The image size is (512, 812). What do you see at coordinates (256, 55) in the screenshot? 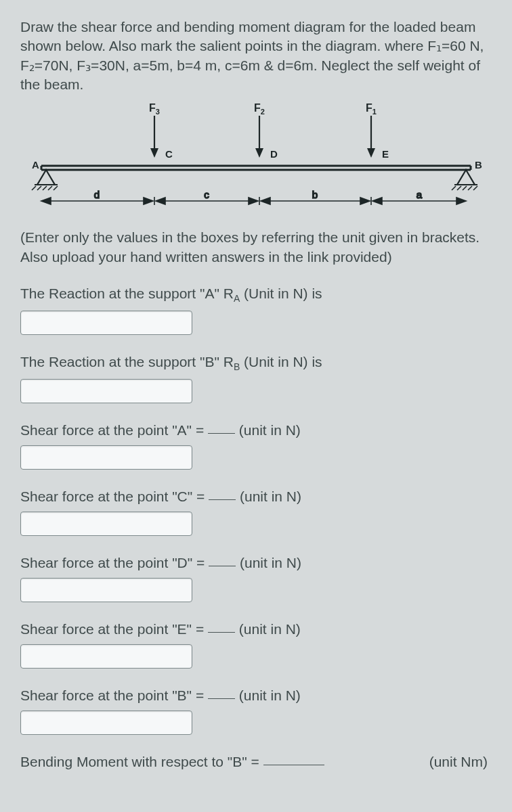
I see `problem-statement: Draw the shear force and bending moment …` at bounding box center [256, 55].